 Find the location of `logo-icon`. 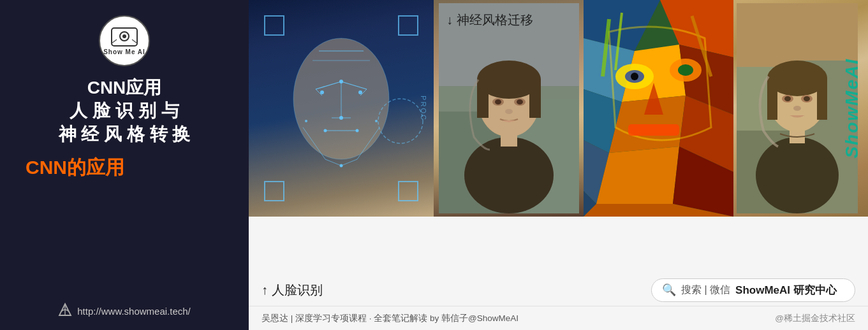

logo-icon is located at coordinates (124, 38).